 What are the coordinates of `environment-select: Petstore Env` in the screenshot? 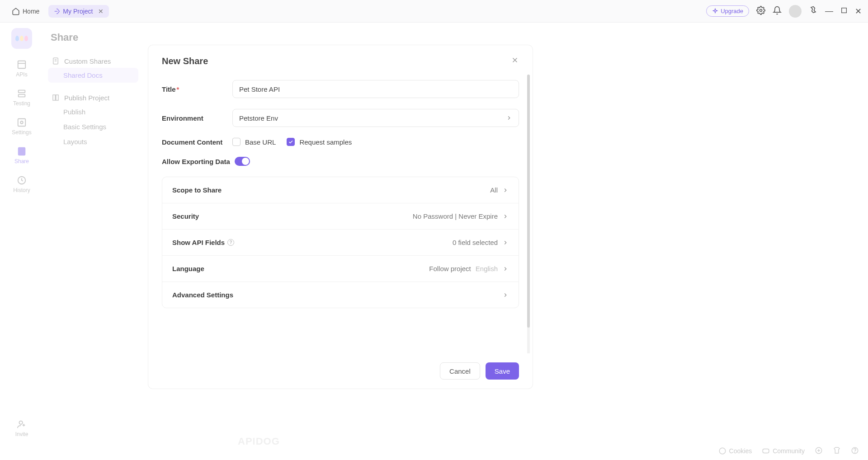 It's located at (376, 118).